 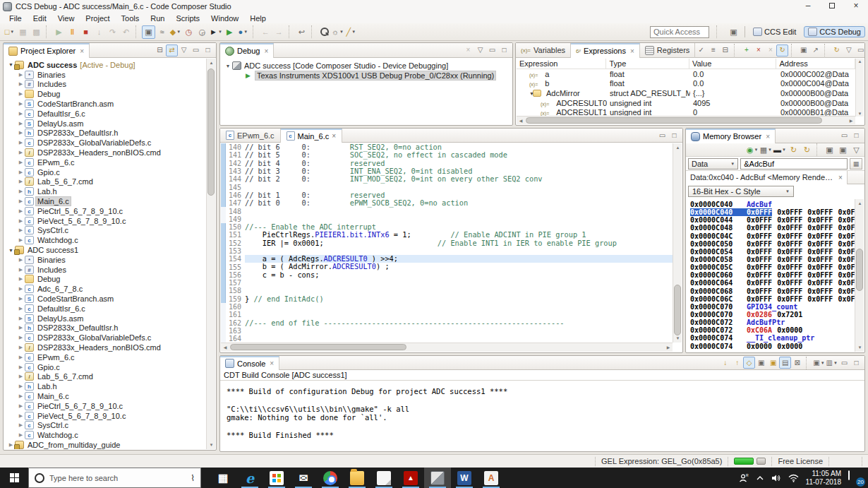 I want to click on tab-memory-rendering: Data:0xc040 - AdcBuf <Memory Rendering 3…, so click(x=766, y=178).